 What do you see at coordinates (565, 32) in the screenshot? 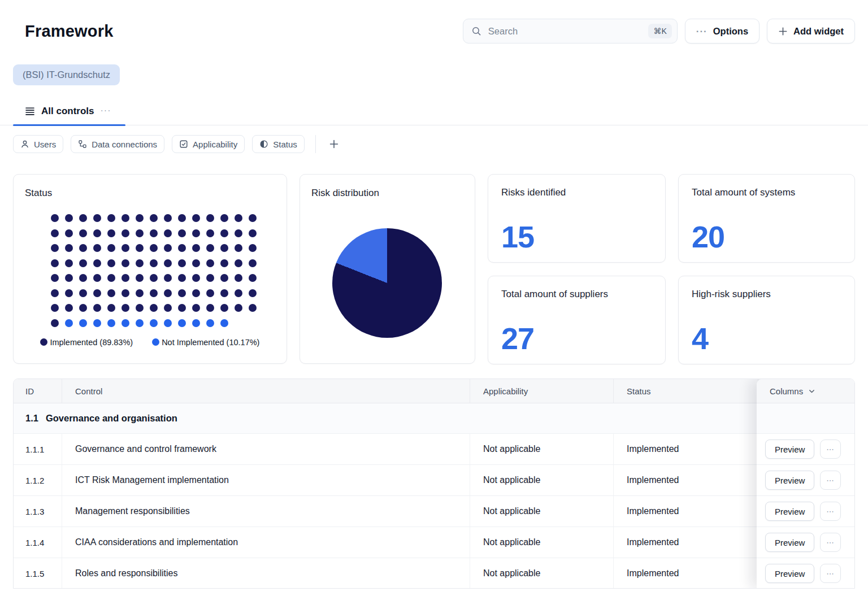
I see `search-field` at bounding box center [565, 32].